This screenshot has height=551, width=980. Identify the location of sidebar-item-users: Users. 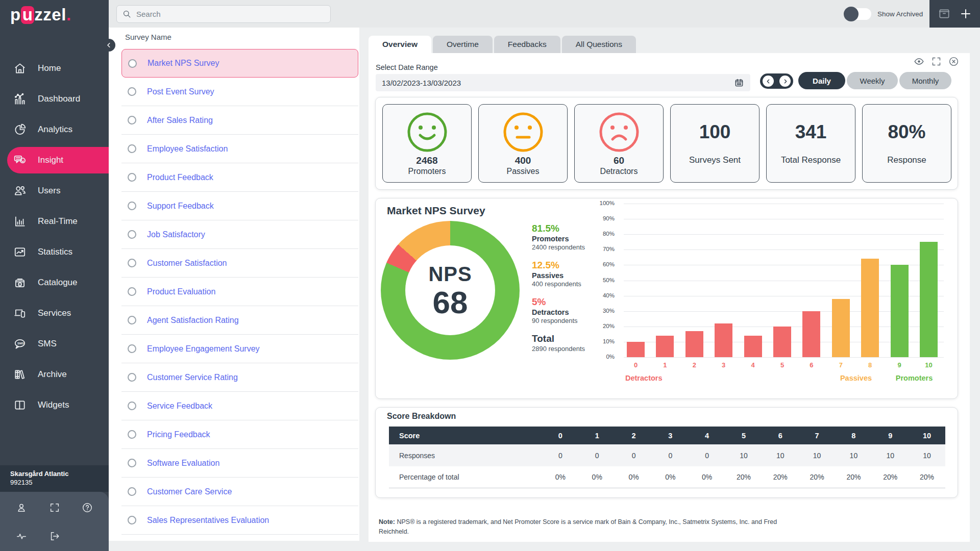
(54, 191).